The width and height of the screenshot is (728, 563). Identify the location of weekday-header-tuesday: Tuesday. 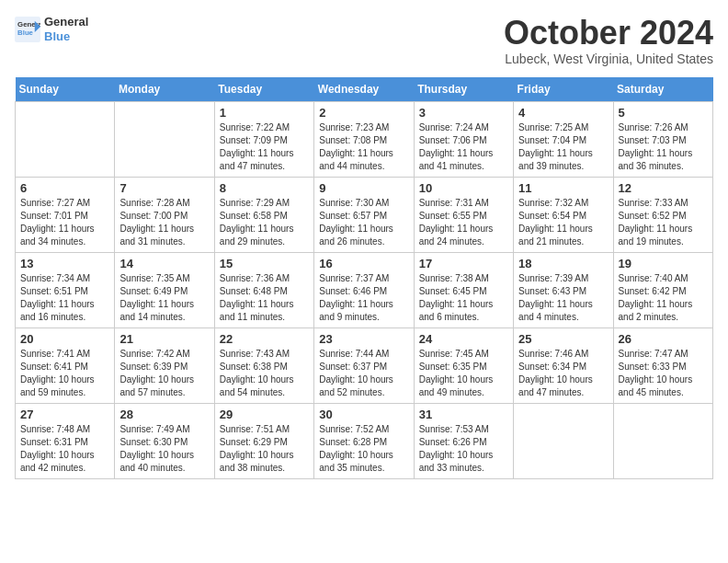
(264, 90).